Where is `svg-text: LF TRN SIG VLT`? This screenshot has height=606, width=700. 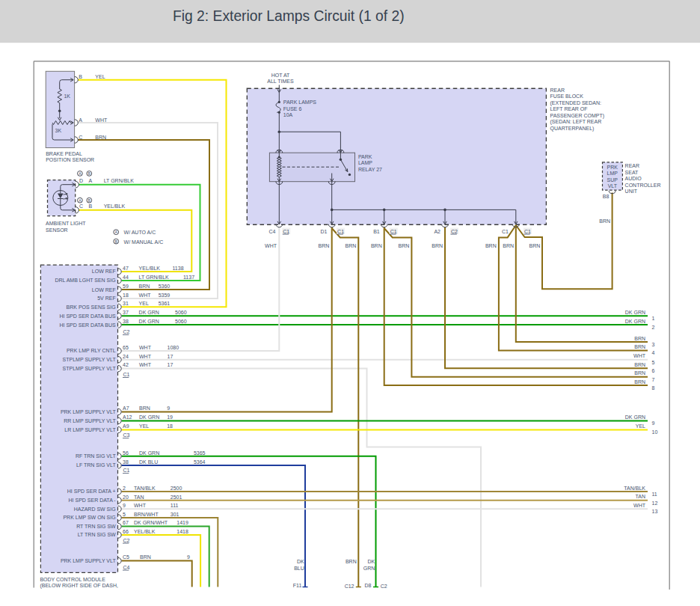 svg-text: LF TRN SIG VLT is located at coordinates (96, 465).